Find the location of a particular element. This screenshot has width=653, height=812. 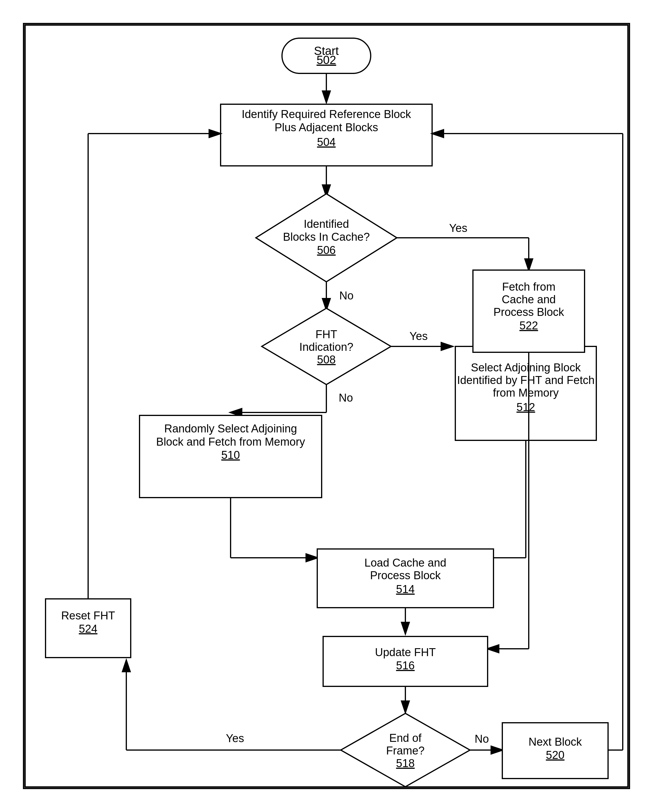

step512-l2: Identified by FHT and Fetch is located at coordinates (526, 380).